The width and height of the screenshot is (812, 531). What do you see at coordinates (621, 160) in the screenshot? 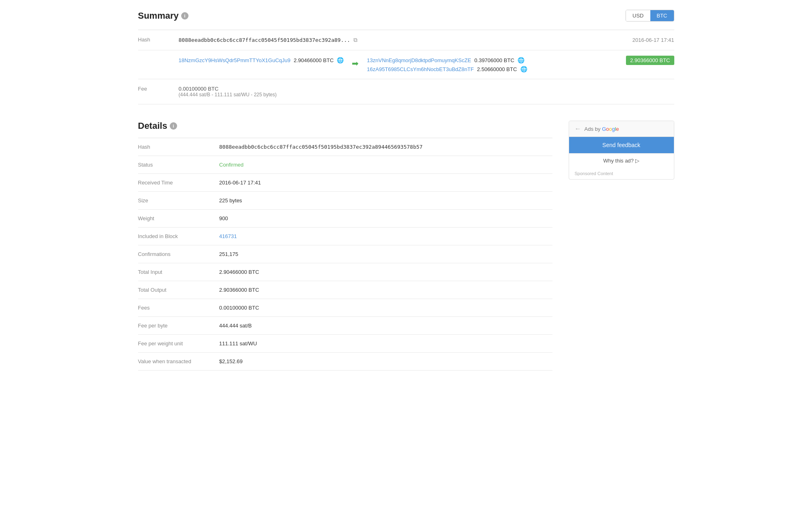
I see `why-this-ad: Why this ad? ▷` at bounding box center [621, 160].